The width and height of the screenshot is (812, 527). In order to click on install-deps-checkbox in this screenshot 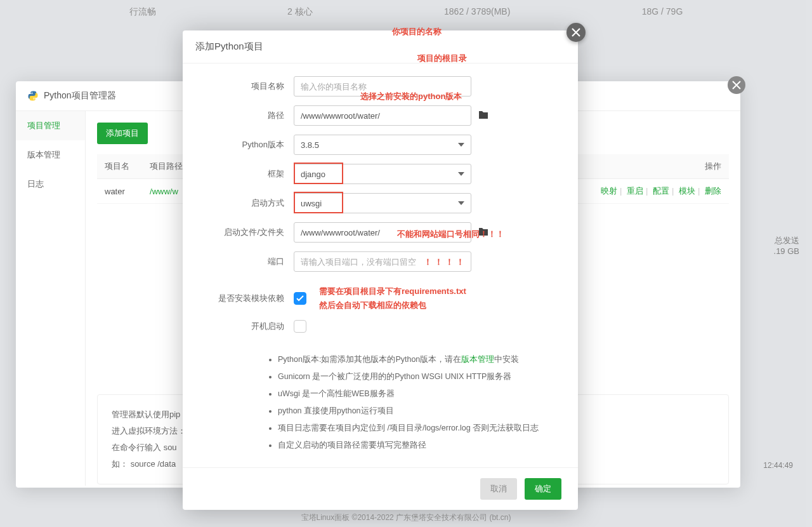, I will do `click(300, 298)`.